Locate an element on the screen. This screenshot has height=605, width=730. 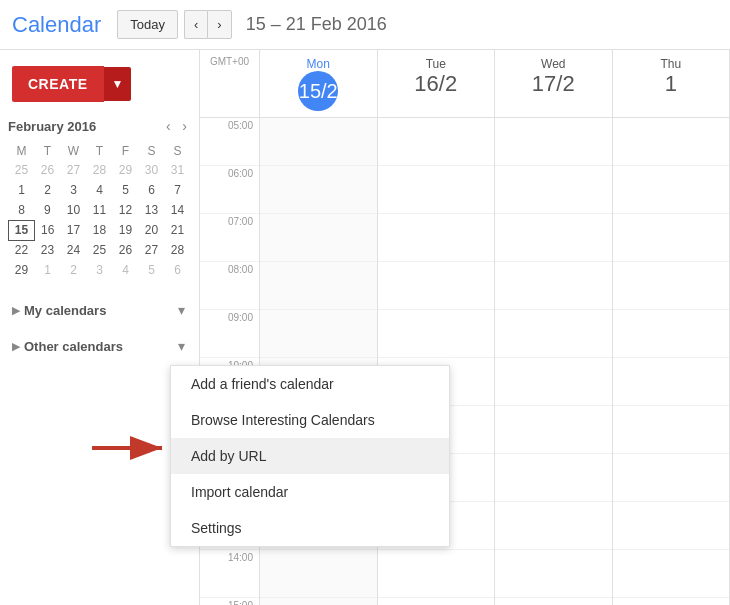
arrow-indicator is located at coordinates (130, 450).